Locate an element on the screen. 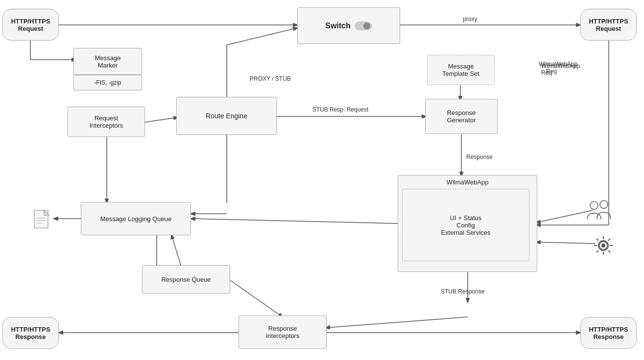  external-services-label: External Services is located at coordinates (465, 233).